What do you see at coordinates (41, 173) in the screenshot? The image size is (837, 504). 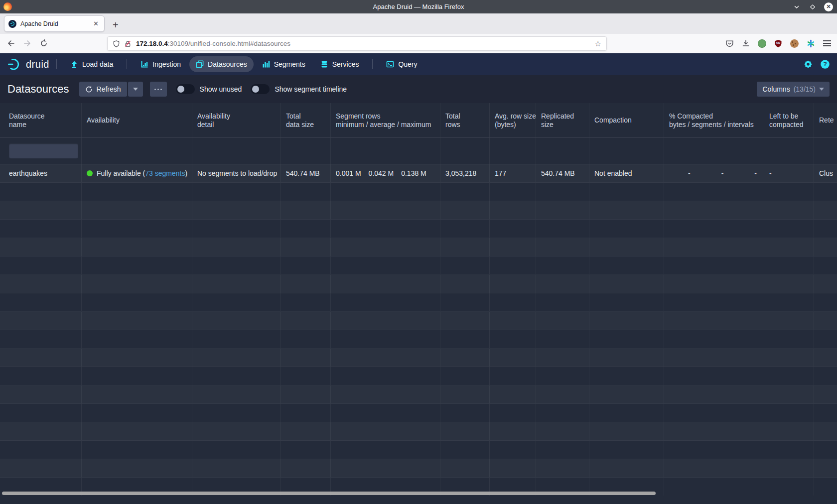 I see `cell-datasource-name: earthquakes` at bounding box center [41, 173].